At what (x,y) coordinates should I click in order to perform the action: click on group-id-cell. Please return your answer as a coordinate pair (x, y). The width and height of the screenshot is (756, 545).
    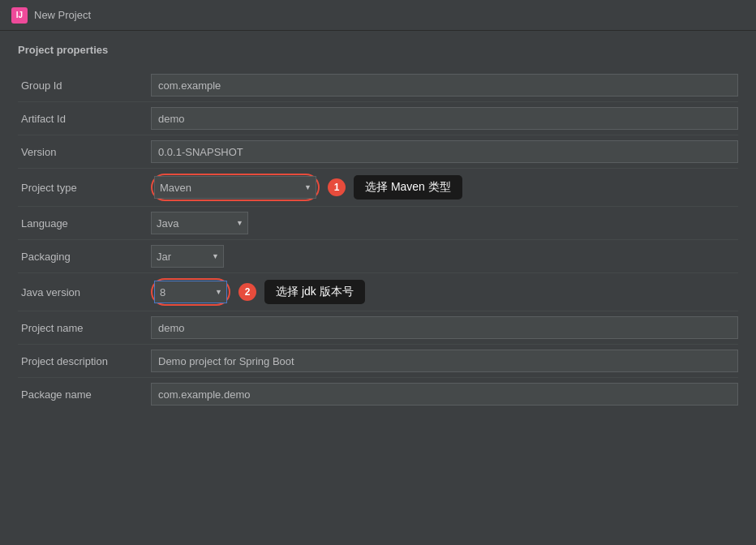
    Looking at the image, I should click on (443, 86).